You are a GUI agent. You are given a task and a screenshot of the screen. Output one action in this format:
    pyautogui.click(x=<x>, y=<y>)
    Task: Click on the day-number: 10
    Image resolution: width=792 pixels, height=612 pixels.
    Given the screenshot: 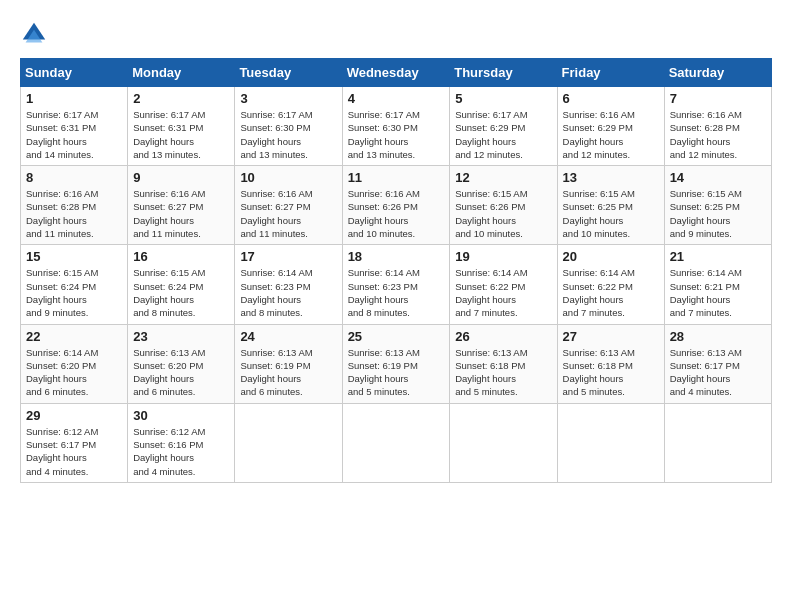 What is the action you would take?
    pyautogui.click(x=288, y=178)
    